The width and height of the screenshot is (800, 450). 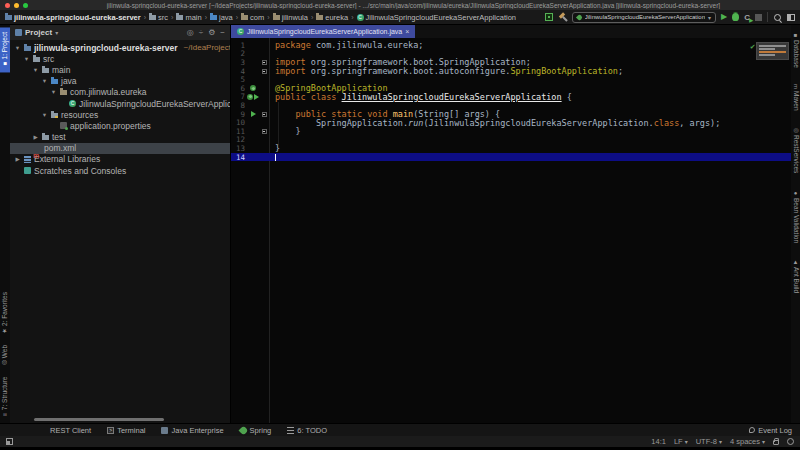 I want to click on tool-stripe-2-favorites: ★2: Favorites, so click(x=5, y=314).